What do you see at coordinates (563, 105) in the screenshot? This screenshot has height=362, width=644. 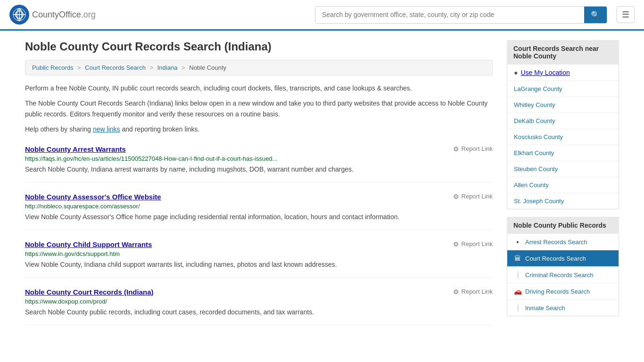 I see `sidebar-item-whitley: Whitley County` at bounding box center [563, 105].